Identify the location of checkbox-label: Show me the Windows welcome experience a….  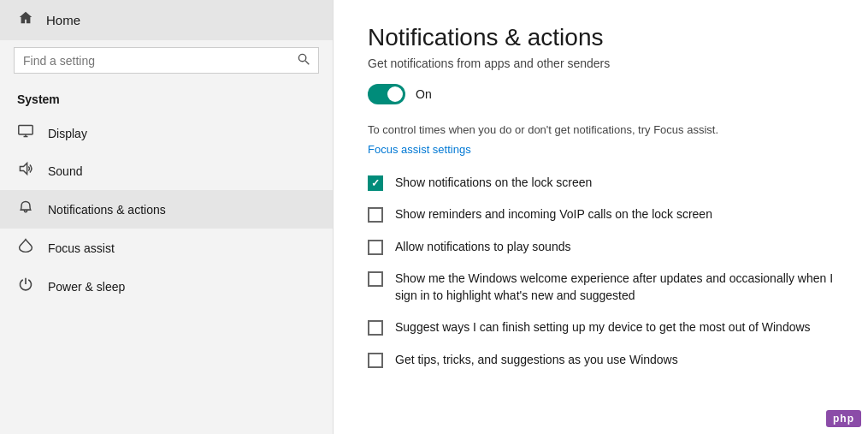
(614, 288).